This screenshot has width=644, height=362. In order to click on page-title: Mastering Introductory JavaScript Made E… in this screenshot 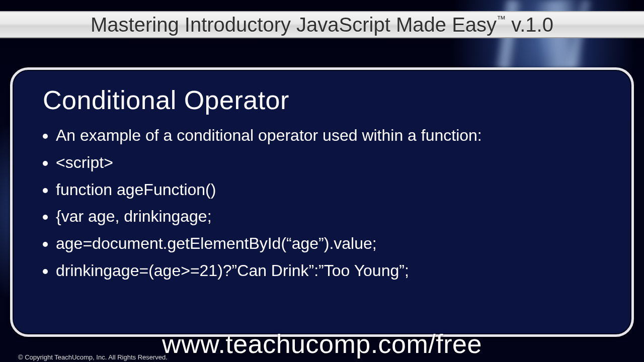, I will do `click(322, 25)`.